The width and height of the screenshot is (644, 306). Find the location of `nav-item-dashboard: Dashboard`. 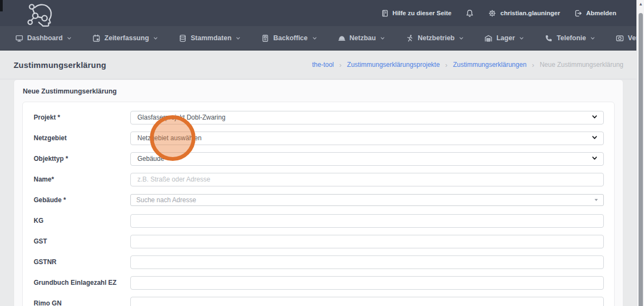

nav-item-dashboard: Dashboard is located at coordinates (43, 38).